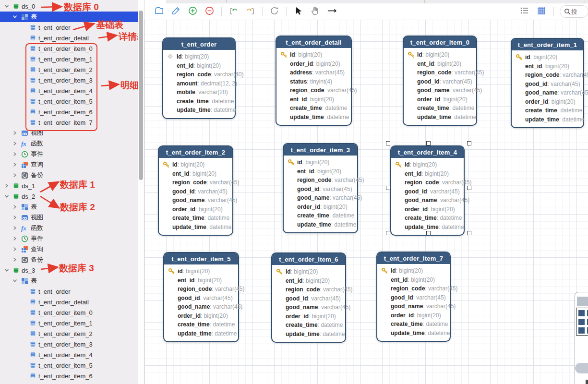 This screenshot has height=384, width=588. I want to click on entity-t_ent_order_item_2: t_ent_order_item_2id: bigint(20)ent_id: …, so click(196, 191).